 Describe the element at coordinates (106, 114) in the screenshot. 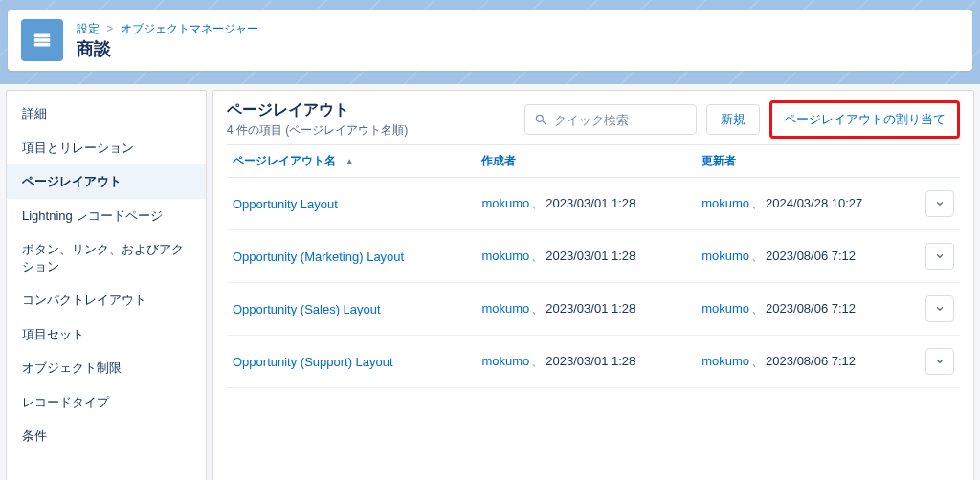

I see `sidebar-item-details: 詳細` at that location.